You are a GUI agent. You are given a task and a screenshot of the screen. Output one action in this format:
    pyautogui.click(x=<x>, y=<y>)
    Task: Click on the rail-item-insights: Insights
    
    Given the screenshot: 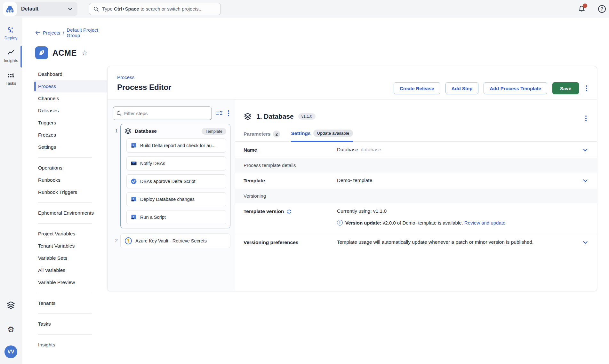 What is the action you would take?
    pyautogui.click(x=11, y=56)
    